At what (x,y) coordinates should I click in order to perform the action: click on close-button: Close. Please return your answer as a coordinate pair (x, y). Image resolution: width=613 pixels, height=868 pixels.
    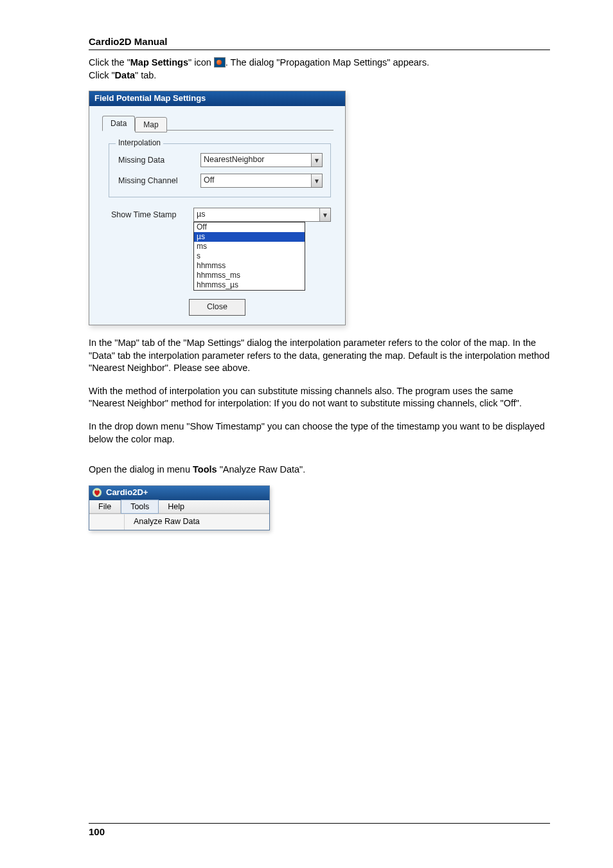
    Looking at the image, I should click on (217, 307).